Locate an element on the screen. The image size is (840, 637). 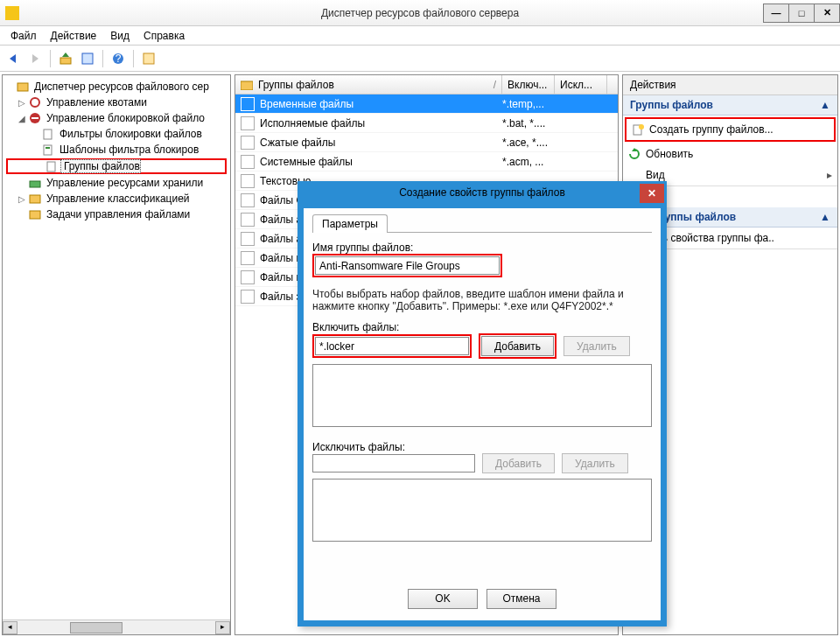
ok-button: OK is located at coordinates (443, 598).